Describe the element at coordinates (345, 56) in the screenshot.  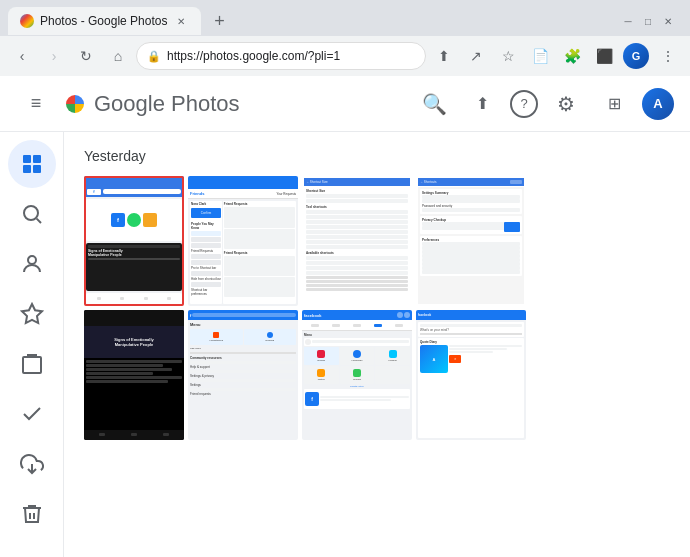
I see `nav-bar: ‹ › ↻ ⌂ 🔒 https://photos.google.com/?pli…` at that location.